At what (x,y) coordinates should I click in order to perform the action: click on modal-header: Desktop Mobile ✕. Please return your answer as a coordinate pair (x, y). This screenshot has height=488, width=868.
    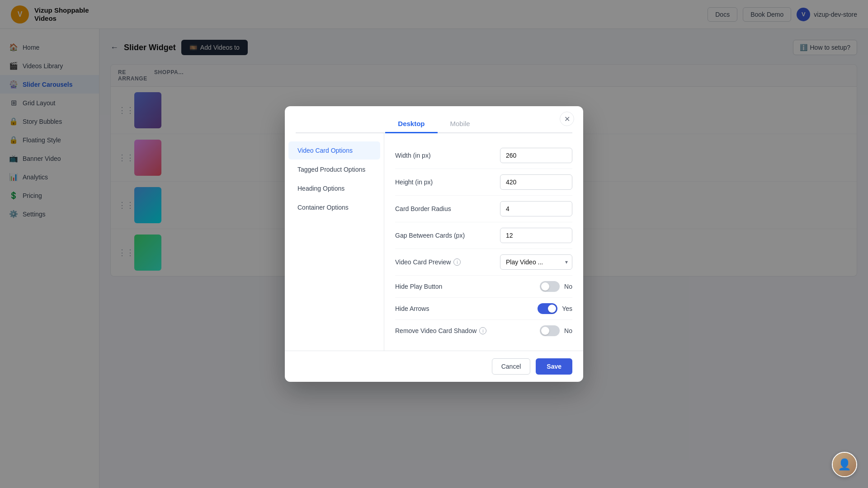
    Looking at the image, I should click on (434, 120).